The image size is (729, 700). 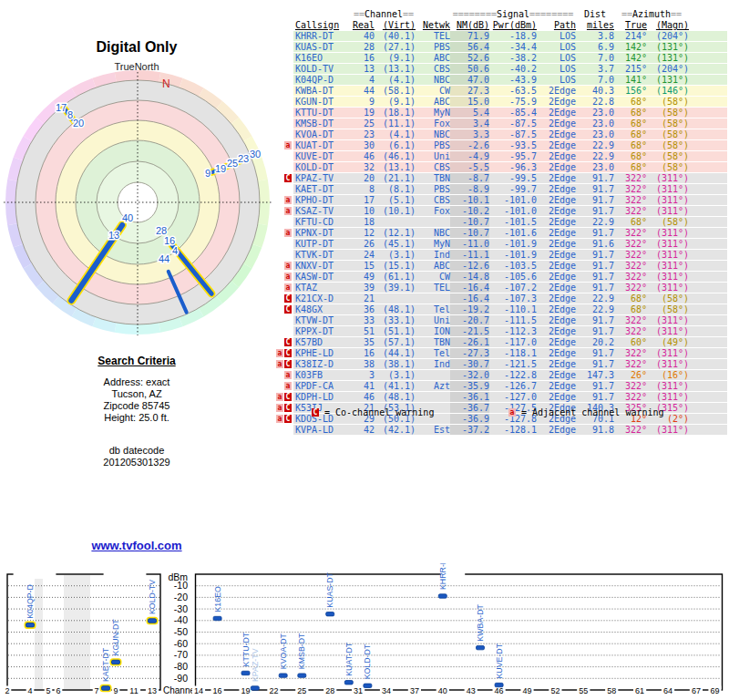 What do you see at coordinates (363, 277) in the screenshot?
I see `cell-real: 49` at bounding box center [363, 277].